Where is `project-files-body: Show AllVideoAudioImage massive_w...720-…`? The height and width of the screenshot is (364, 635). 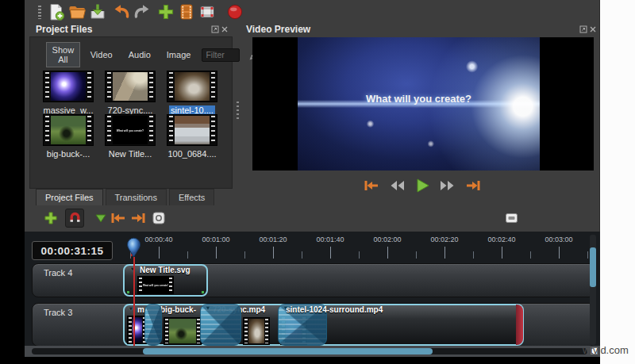
project-files-body: Show AllVideoAudioImage massive_w...720-… is located at coordinates (131, 113).